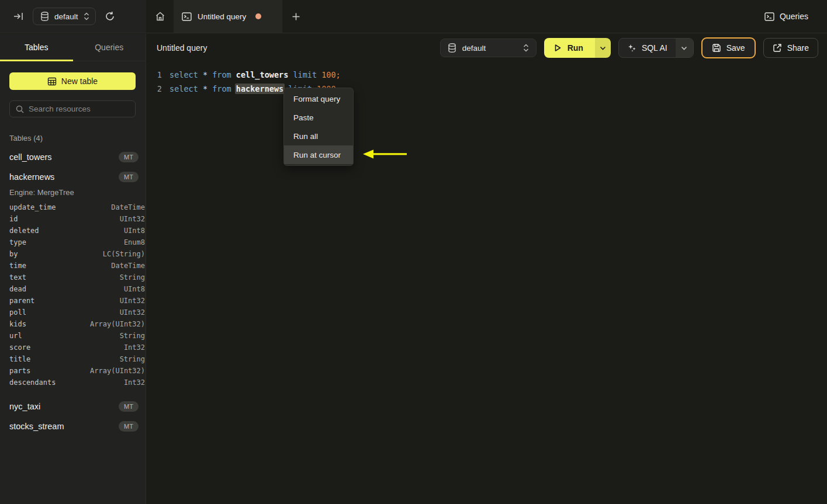 The image size is (827, 504). Describe the element at coordinates (36, 426) in the screenshot. I see `table-name: stocks_stream` at that location.